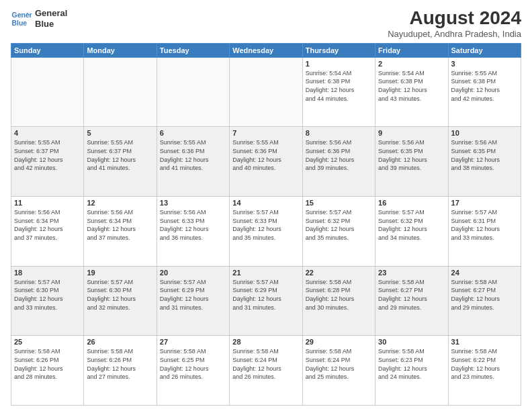 The image size is (532, 411). What do you see at coordinates (120, 371) in the screenshot?
I see `calendar-cell: 26Sunrise: 5:58 AM Sunset: 6:26 PM Dayli…` at bounding box center [120, 371].